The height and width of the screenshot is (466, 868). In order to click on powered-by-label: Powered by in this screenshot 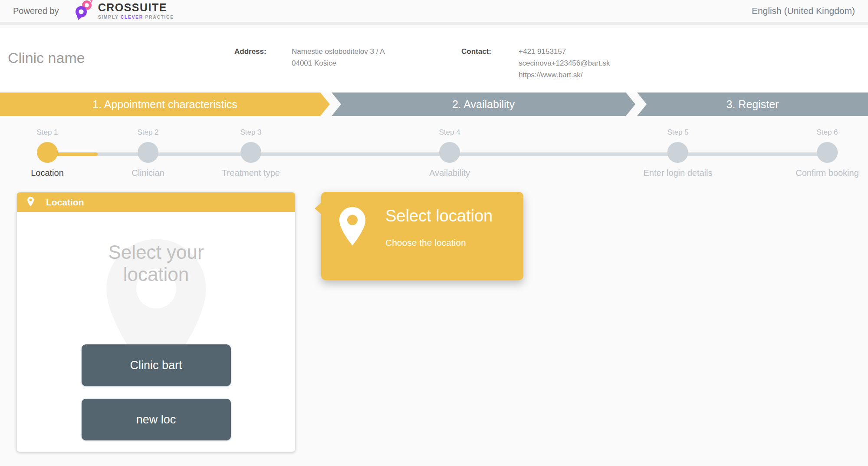, I will do `click(36, 11)`.